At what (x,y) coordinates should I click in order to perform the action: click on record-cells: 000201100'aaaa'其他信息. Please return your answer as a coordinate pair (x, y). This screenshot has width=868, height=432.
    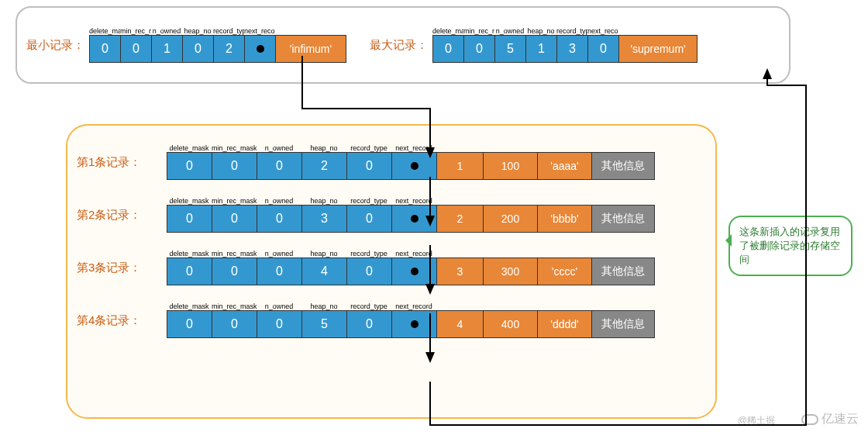
    Looking at the image, I should click on (411, 166).